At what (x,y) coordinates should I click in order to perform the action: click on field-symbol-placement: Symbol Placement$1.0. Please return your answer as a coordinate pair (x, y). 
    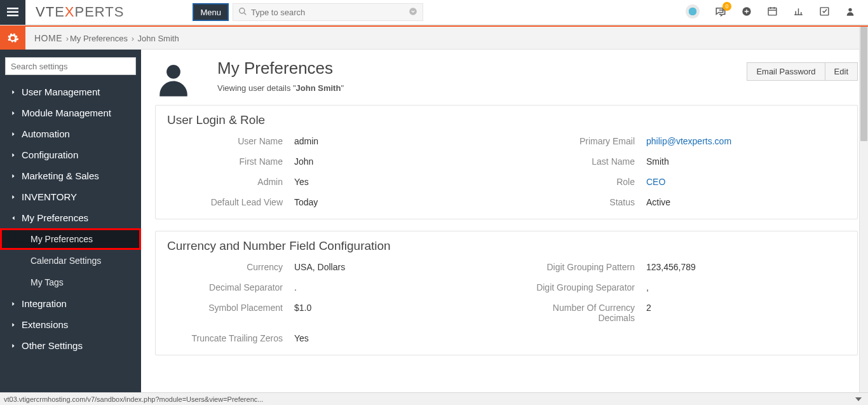
    Looking at the image, I should click on (330, 313).